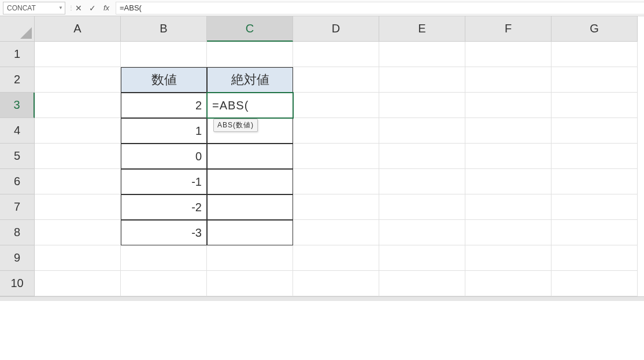 The height and width of the screenshot is (360, 644). I want to click on grid-bottom-edge, so click(322, 299).